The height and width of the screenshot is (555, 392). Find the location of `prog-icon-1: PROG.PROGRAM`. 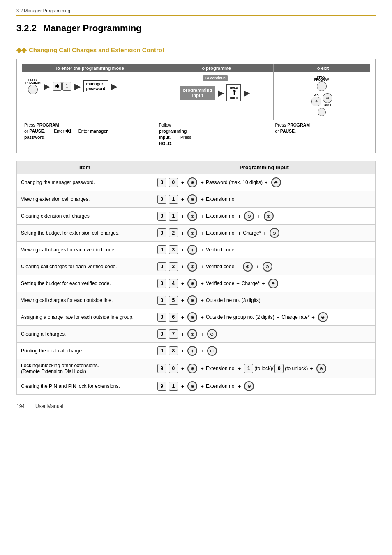

prog-icon-1: PROG.PROGRAM is located at coordinates (33, 86).